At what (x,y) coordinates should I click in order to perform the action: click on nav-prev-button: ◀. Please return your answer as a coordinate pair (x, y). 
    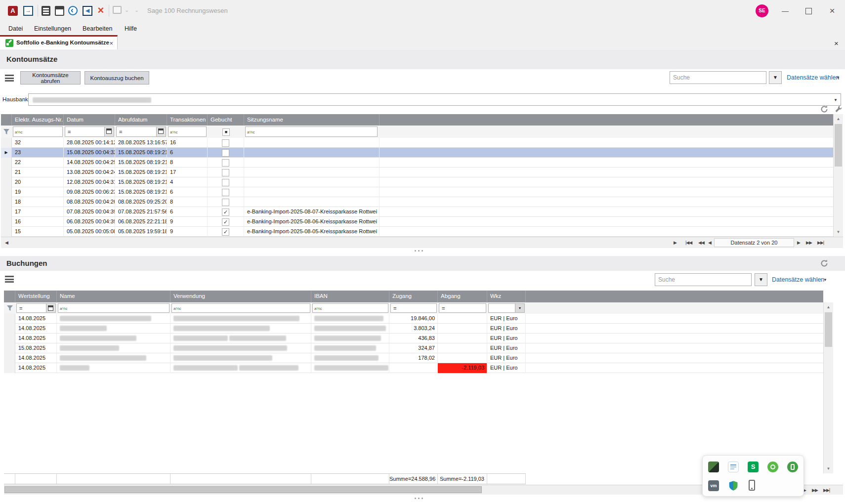
    Looking at the image, I should click on (710, 243).